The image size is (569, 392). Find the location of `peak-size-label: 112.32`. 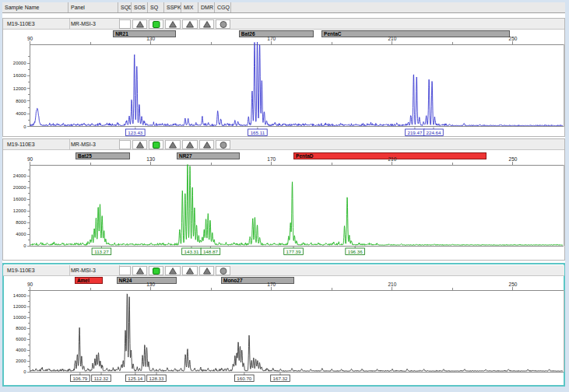

peak-size-label: 112.32 is located at coordinates (101, 378).